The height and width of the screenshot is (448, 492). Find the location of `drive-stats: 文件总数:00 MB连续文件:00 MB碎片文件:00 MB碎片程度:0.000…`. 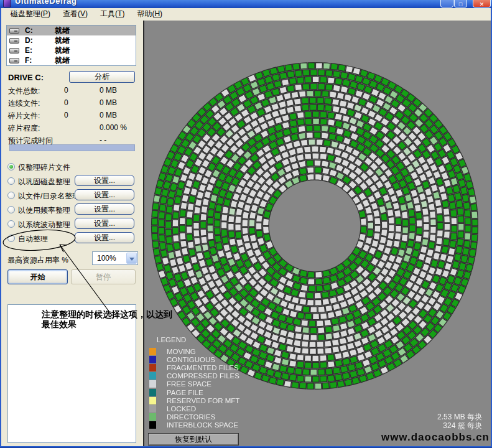

drive-stats: 文件总数:00 MB连续文件:00 MB碎片文件:00 MB碎片程度:0.000… is located at coordinates (72, 116).